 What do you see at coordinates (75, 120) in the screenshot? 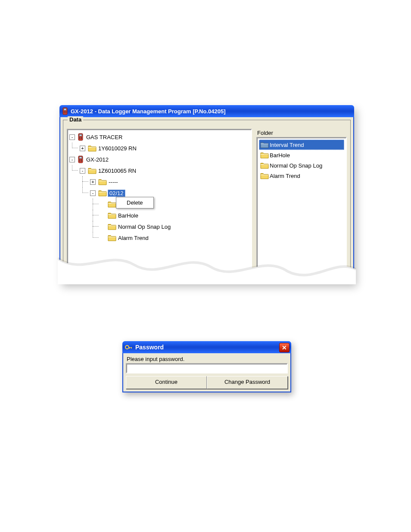
I see `groupbox-legend: Data` at bounding box center [75, 120].